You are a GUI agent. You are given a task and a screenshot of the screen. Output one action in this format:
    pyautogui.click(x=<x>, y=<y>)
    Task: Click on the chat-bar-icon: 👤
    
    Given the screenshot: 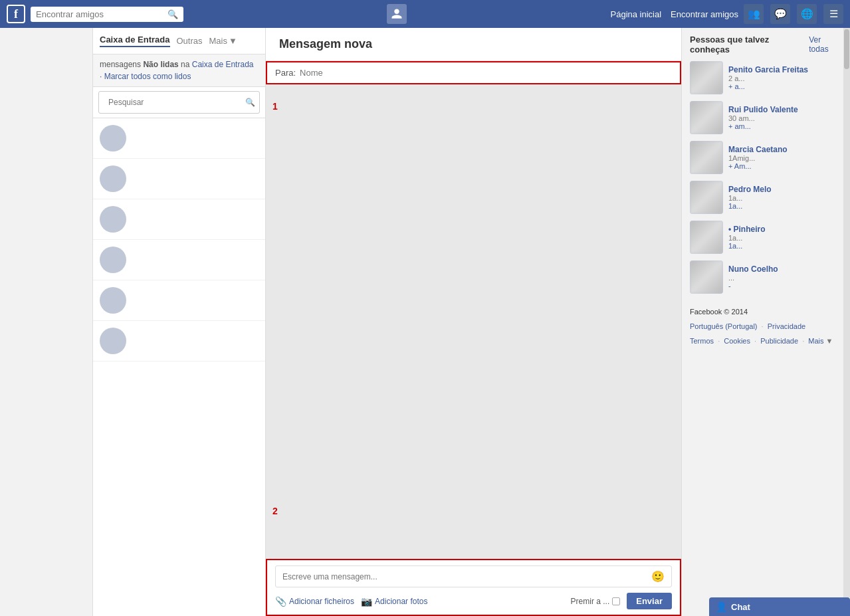 What is the action you would take?
    pyautogui.click(x=722, y=607)
    